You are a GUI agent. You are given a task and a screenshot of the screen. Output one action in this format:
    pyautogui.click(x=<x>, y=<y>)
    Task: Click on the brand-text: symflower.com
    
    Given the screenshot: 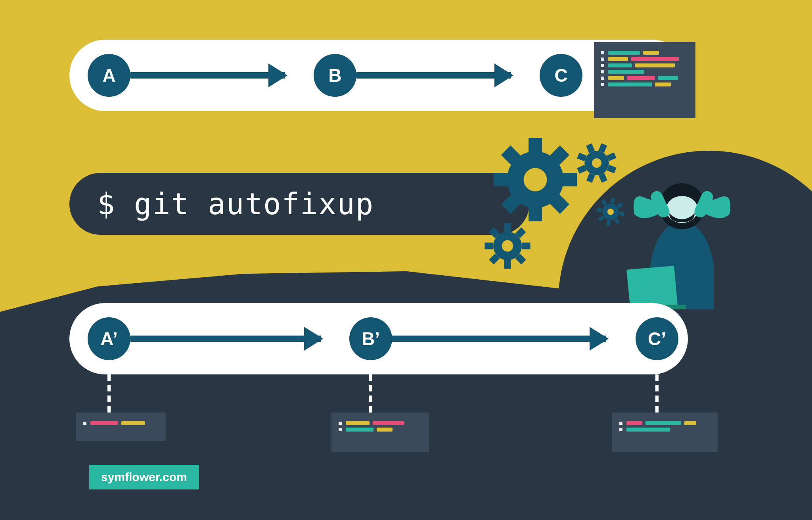 What is the action you would take?
    pyautogui.click(x=144, y=477)
    